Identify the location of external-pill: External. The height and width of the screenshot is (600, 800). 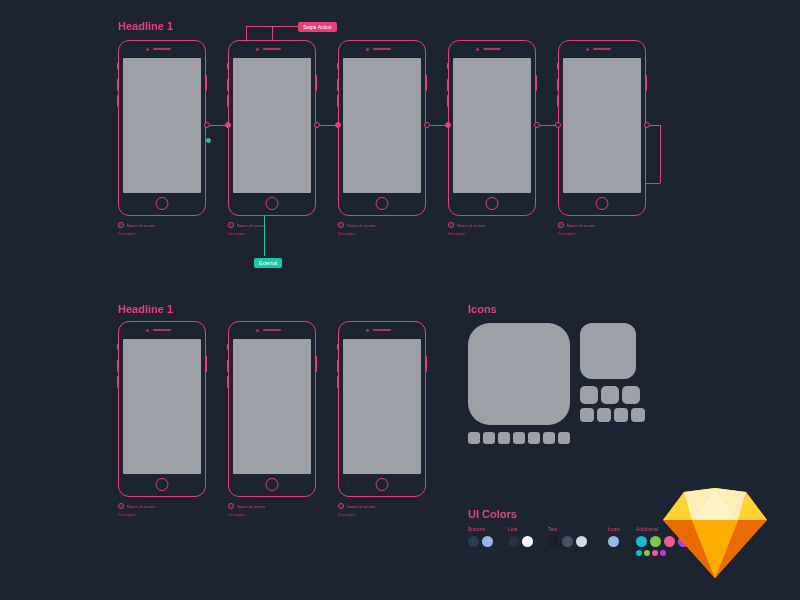
(268, 263).